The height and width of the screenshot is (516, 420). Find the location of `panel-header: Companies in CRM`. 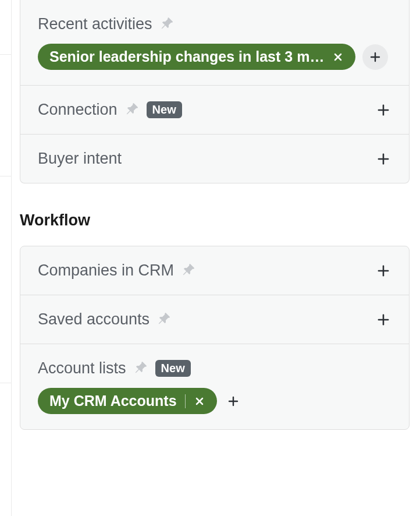

panel-header: Companies in CRM is located at coordinates (215, 270).